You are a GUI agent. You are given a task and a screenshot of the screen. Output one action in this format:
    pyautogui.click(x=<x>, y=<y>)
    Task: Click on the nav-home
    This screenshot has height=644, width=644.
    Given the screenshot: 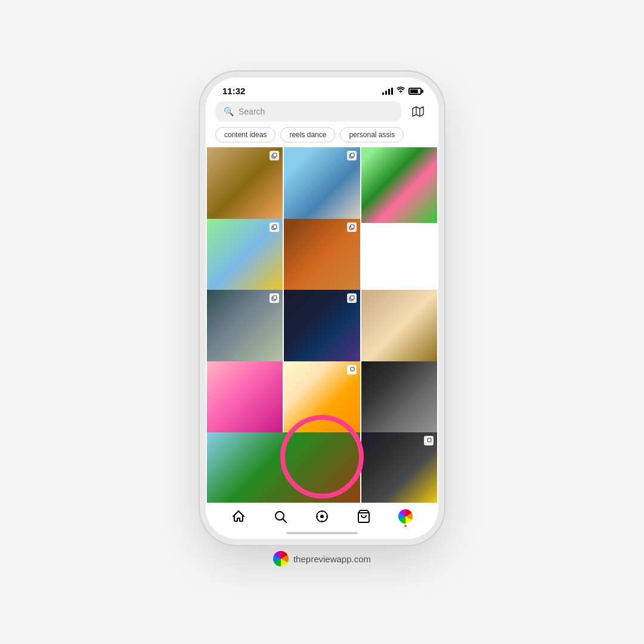 What is the action you would take?
    pyautogui.click(x=239, y=516)
    